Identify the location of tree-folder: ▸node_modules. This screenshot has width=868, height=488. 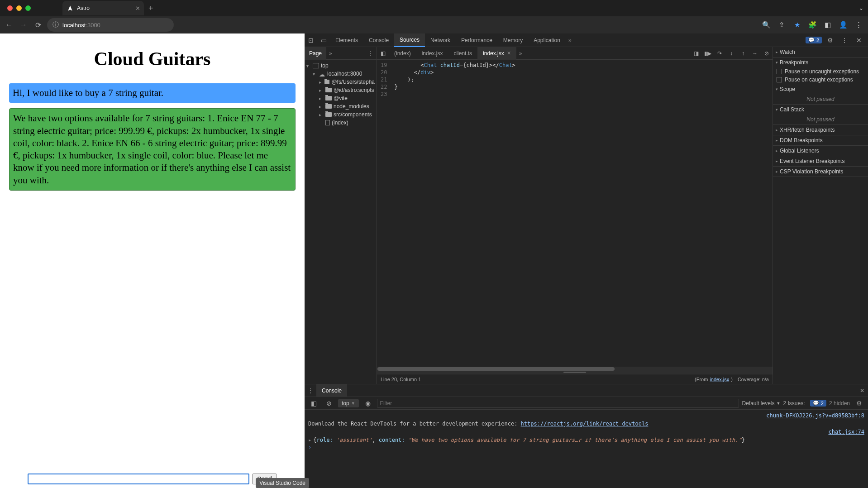
(340, 106).